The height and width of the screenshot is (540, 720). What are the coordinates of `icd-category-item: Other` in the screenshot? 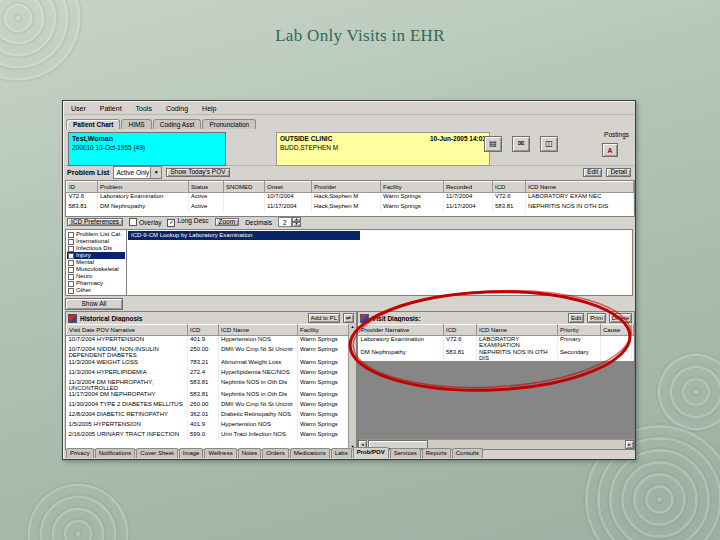 It's located at (96, 290).